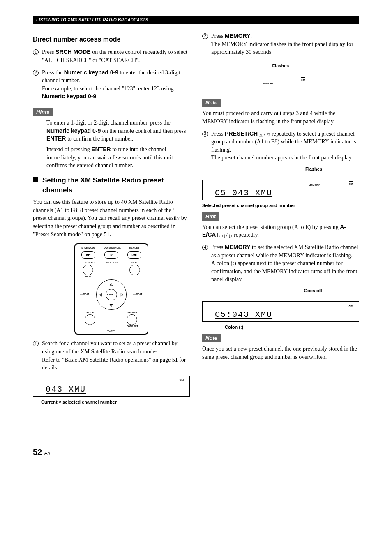  What do you see at coordinates (281, 66) in the screenshot?
I see `flashes-label-1: Flashes` at bounding box center [281, 66].